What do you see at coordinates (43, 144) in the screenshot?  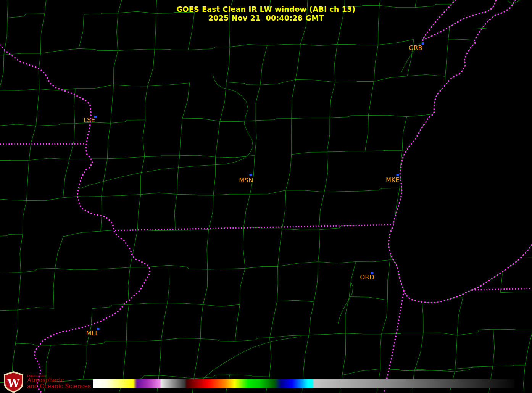 I see `mn-ia-border` at bounding box center [43, 144].